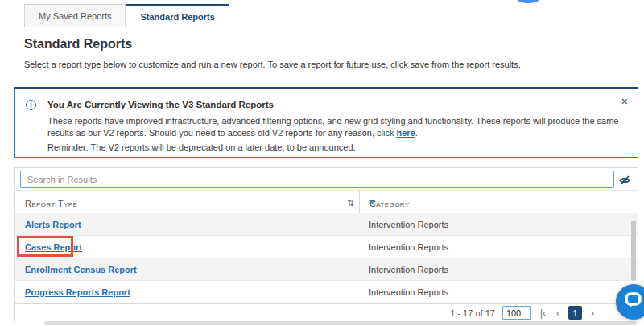  Describe the element at coordinates (75, 16) in the screenshot. I see `tab-my-saved-reports: My Saved Reports` at that location.